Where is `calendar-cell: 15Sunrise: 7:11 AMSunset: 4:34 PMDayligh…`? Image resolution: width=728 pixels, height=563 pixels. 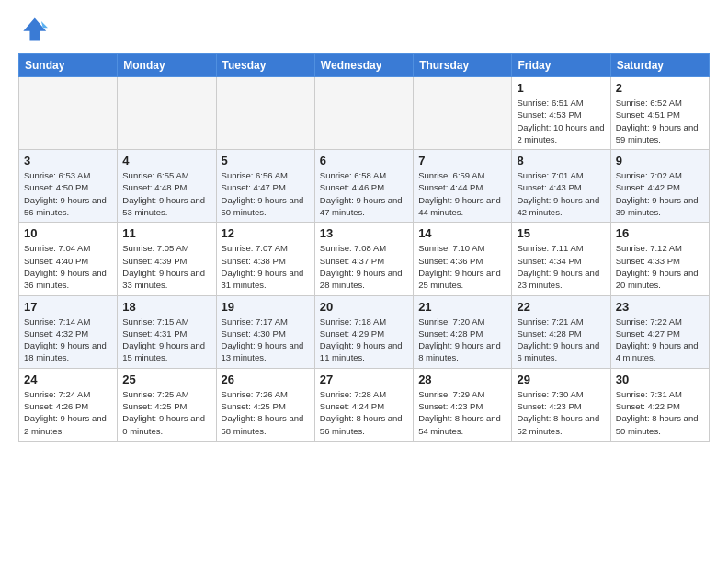
calendar-cell: 15Sunrise: 7:11 AMSunset: 4:34 PMDayligh… is located at coordinates (561, 259).